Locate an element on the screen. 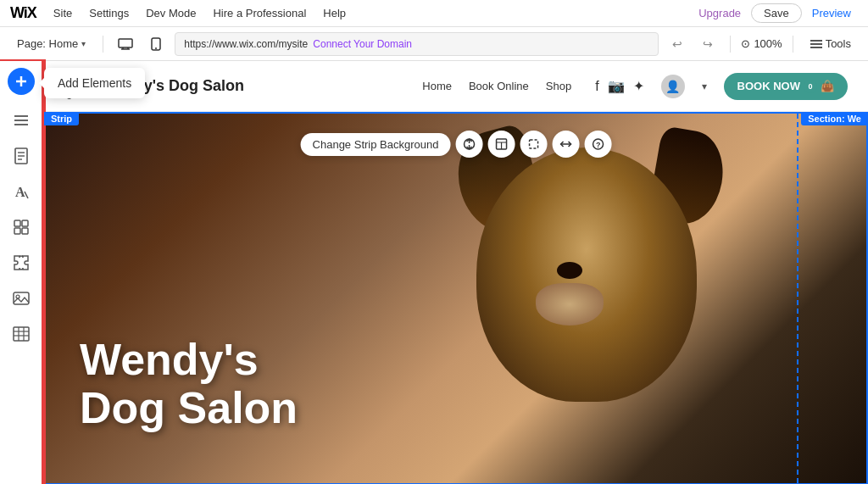 The width and height of the screenshot is (868, 484). upgrade-button: Upgrade is located at coordinates (720, 14).